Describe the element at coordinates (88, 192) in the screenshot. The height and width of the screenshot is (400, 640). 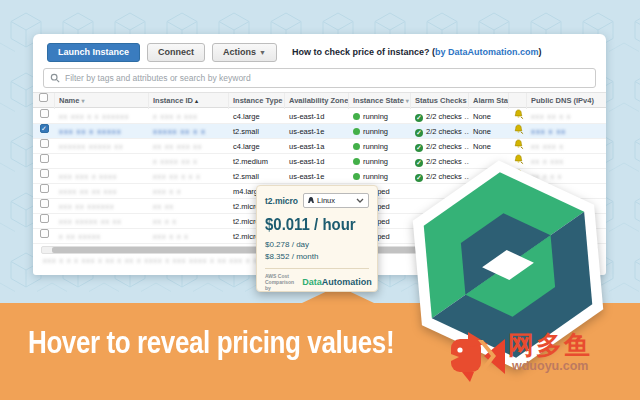
I see `instance-name-redacted: xxxx xx xx xxx` at that location.